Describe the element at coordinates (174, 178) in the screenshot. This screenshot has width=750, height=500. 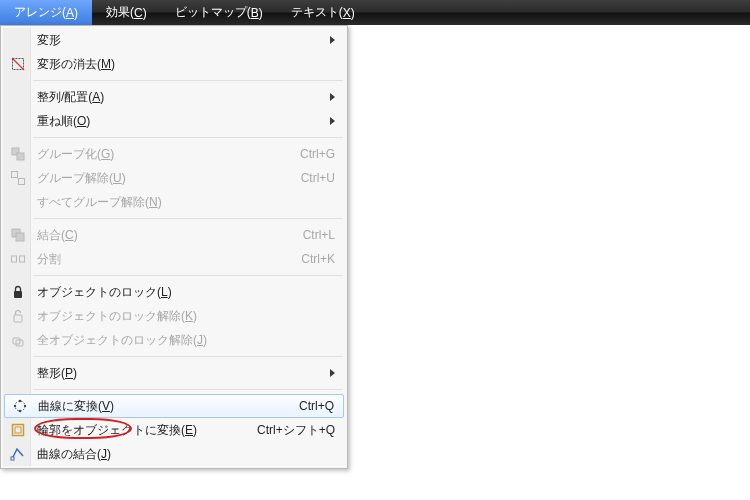
I see `menu-item-ungroup: グループ解除(U)Ctrl+U` at that location.